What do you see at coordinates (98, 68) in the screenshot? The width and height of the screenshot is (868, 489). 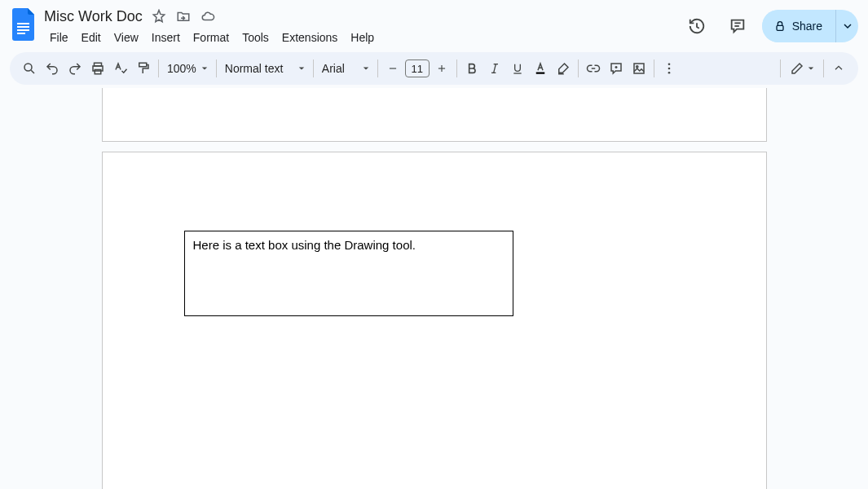 I see `print-icon` at bounding box center [98, 68].